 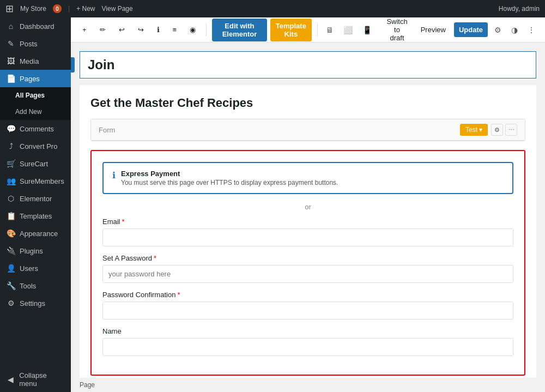 What do you see at coordinates (308, 65) in the screenshot?
I see `page-title-input` at bounding box center [308, 65].